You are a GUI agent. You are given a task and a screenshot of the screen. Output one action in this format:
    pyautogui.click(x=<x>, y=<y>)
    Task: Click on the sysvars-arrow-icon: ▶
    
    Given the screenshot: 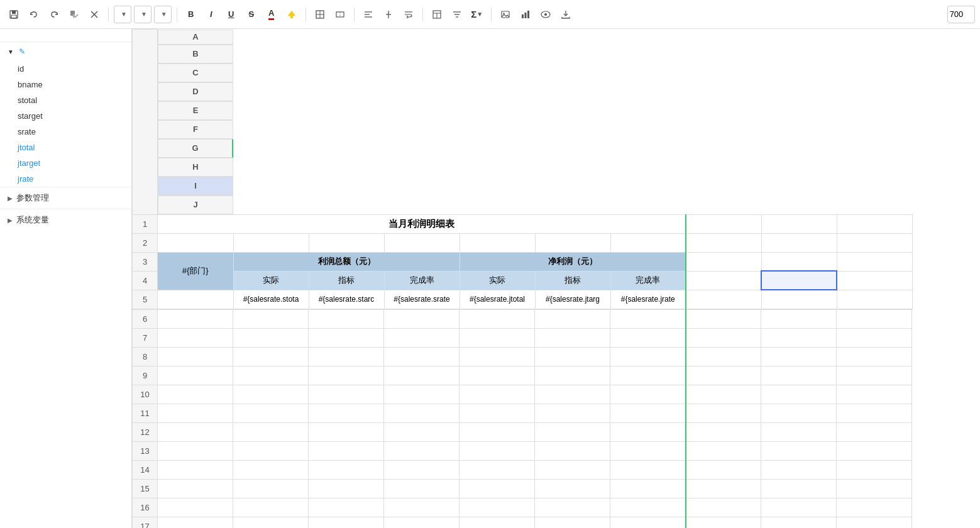 What is the action you would take?
    pyautogui.click(x=10, y=220)
    